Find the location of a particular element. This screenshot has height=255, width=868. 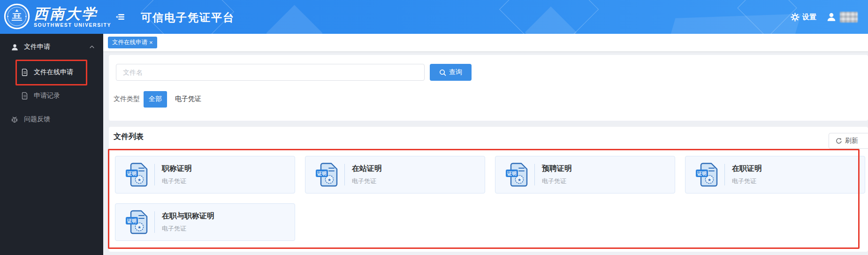

file-card-title: 在职与职称证明 is located at coordinates (188, 216).